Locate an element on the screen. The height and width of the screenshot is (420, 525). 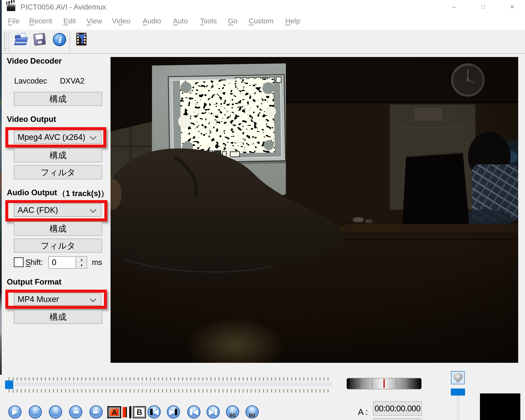
marker-a-stripe-icon is located at coordinates (125, 412).